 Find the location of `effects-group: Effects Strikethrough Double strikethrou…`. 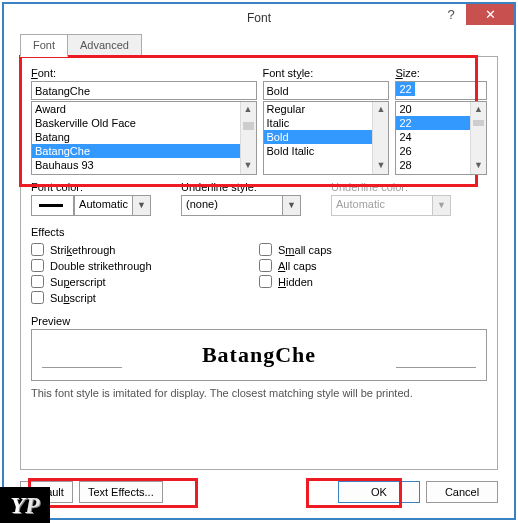

effects-group: Effects Strikethrough Double strikethrou… is located at coordinates (259, 266).